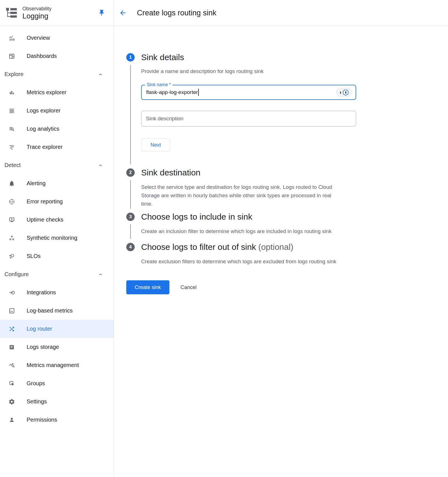 The image size is (448, 477). Describe the element at coordinates (130, 247) in the screenshot. I see `step-number-badge: 4` at that location.